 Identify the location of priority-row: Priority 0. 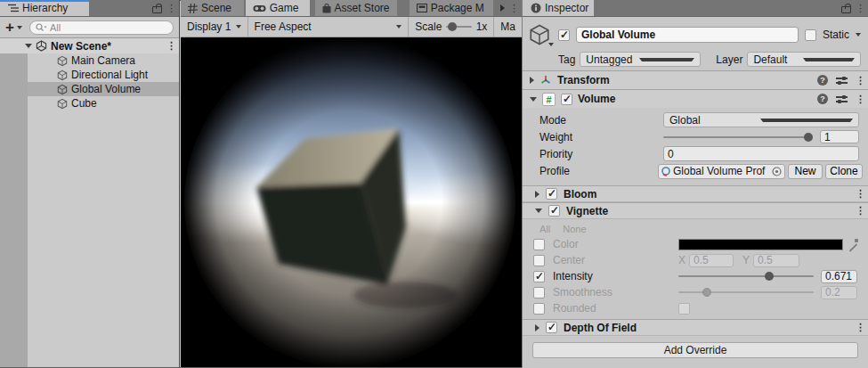
(695, 153).